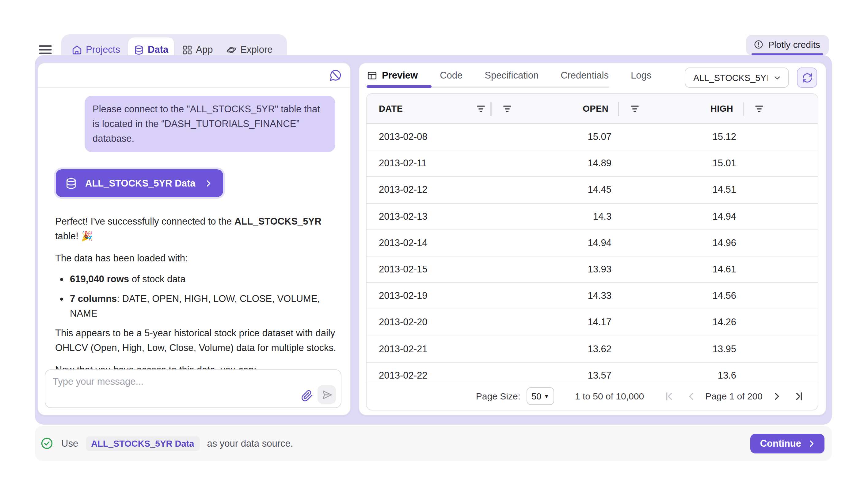 The image size is (868, 501). I want to click on refresh-icon, so click(807, 78).